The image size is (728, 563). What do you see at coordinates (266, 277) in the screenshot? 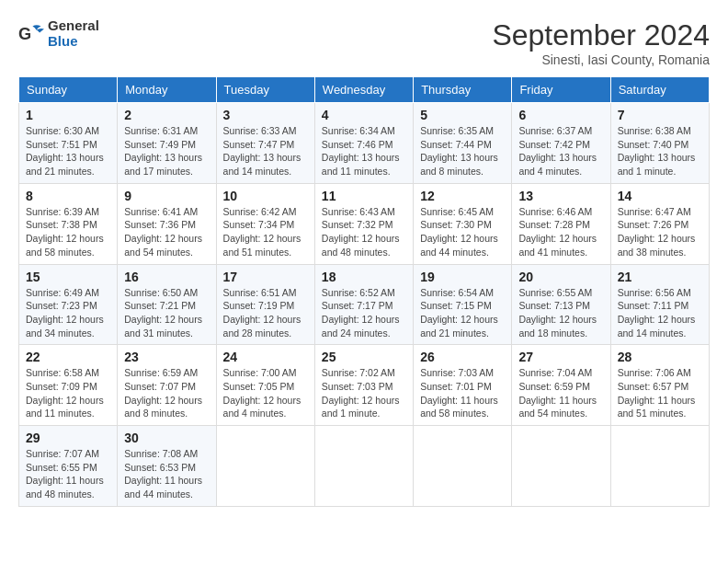
I see `day-number: 17` at bounding box center [266, 277].